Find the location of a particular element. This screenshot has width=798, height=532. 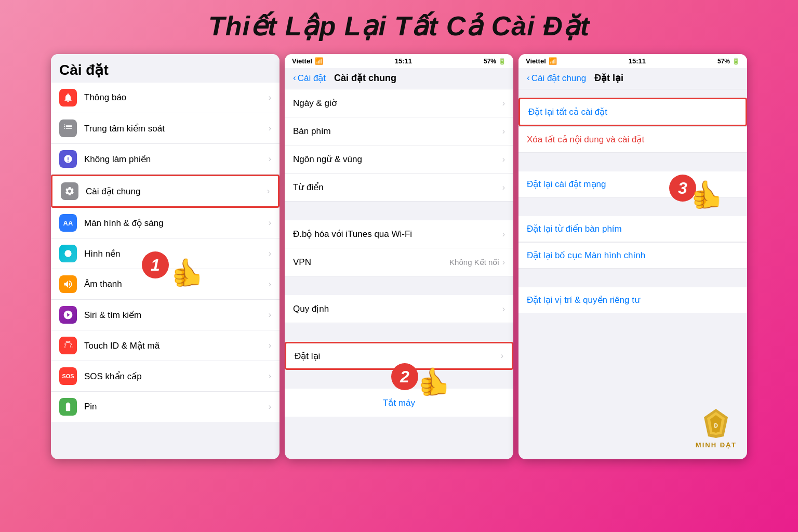

logo-diamond-icon: D is located at coordinates (716, 423).